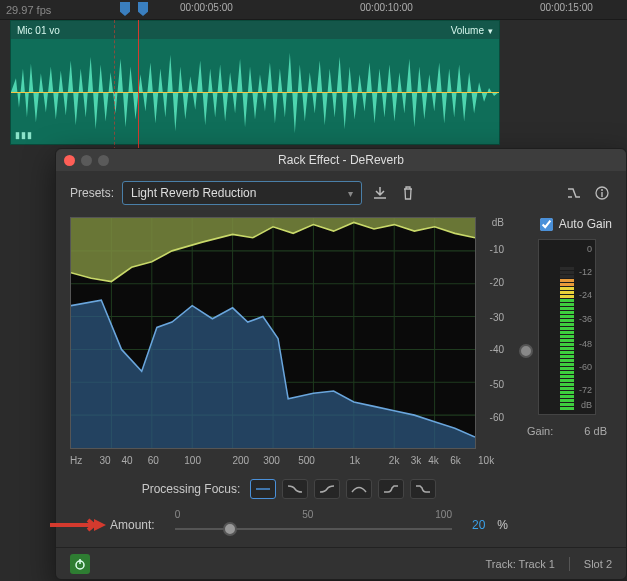 The height and width of the screenshot is (581, 627). What do you see at coordinates (598, 564) in the screenshot?
I see `footer-slot: Slot 2` at bounding box center [598, 564].